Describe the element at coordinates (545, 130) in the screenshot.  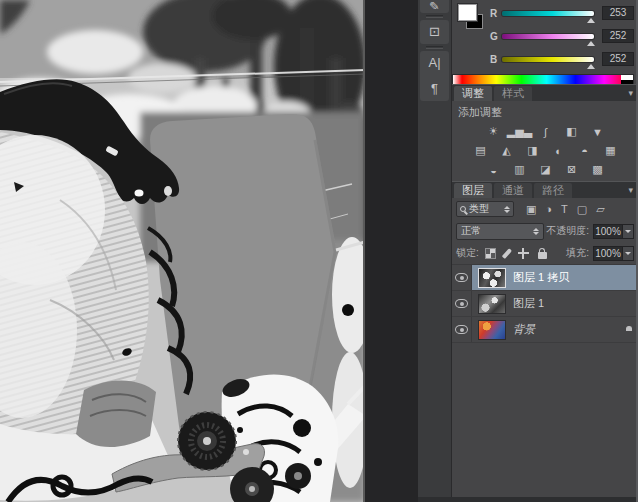
I see `adjustments-panel: 调整 样式 ▾ 添加调整 ☀ ▂▅▃ ∫ ◧ ▼ ▤ ◭ ◨ ◐ ◓` at that location.